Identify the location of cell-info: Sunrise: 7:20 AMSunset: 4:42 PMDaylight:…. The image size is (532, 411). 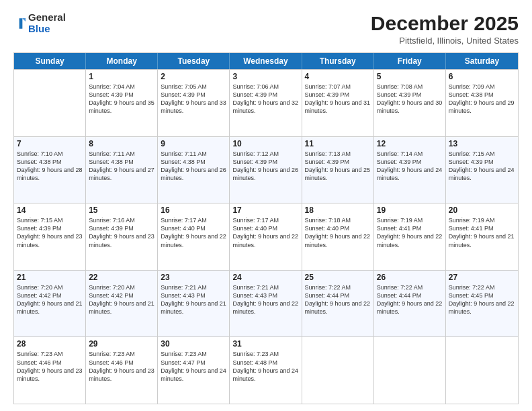
(50, 300).